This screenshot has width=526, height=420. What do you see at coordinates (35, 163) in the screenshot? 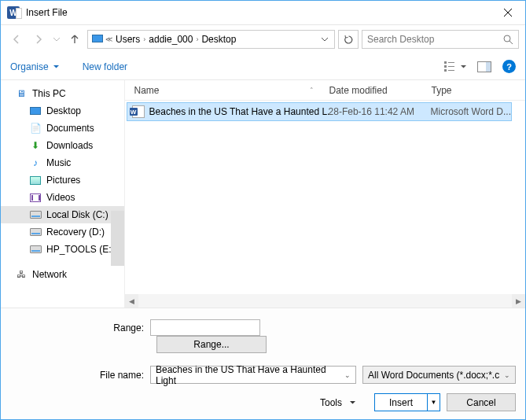
I see `music-icon: ♪` at bounding box center [35, 163].